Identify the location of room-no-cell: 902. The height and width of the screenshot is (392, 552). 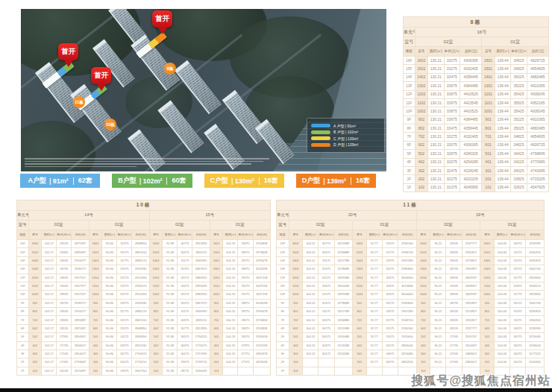
(421, 119).